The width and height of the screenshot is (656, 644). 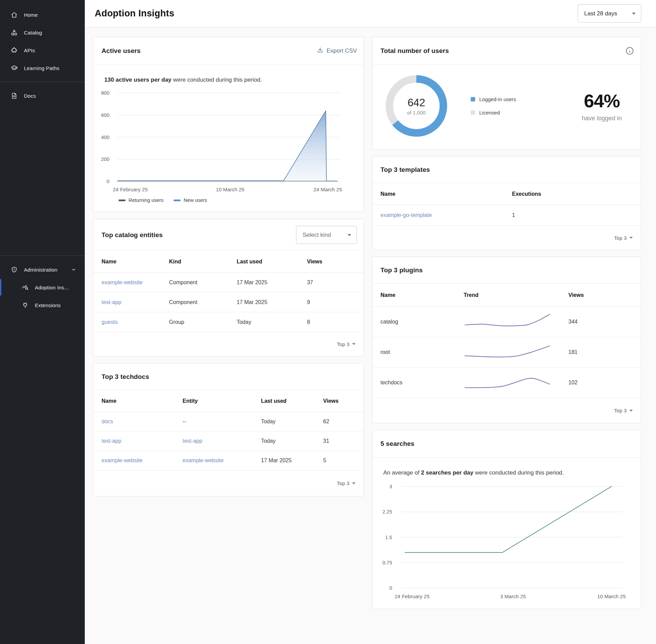 What do you see at coordinates (228, 262) in the screenshot?
I see `table-header: Name Kind Last used Views` at bounding box center [228, 262].